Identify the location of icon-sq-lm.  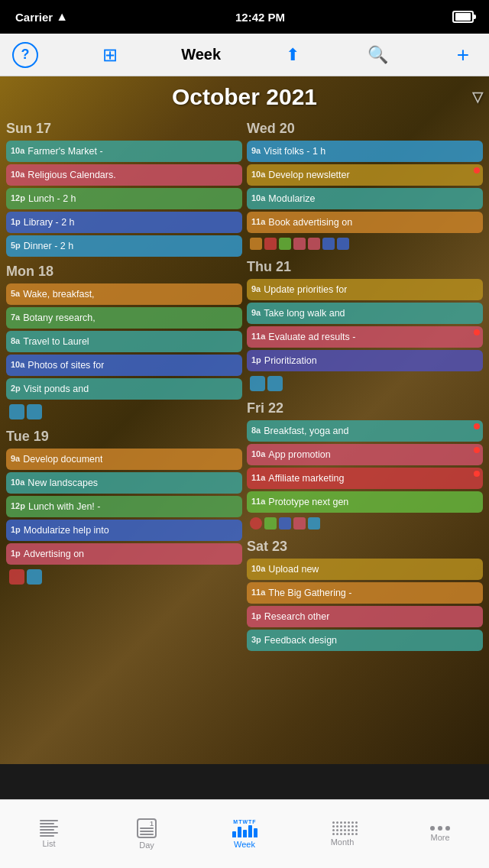
(270, 523).